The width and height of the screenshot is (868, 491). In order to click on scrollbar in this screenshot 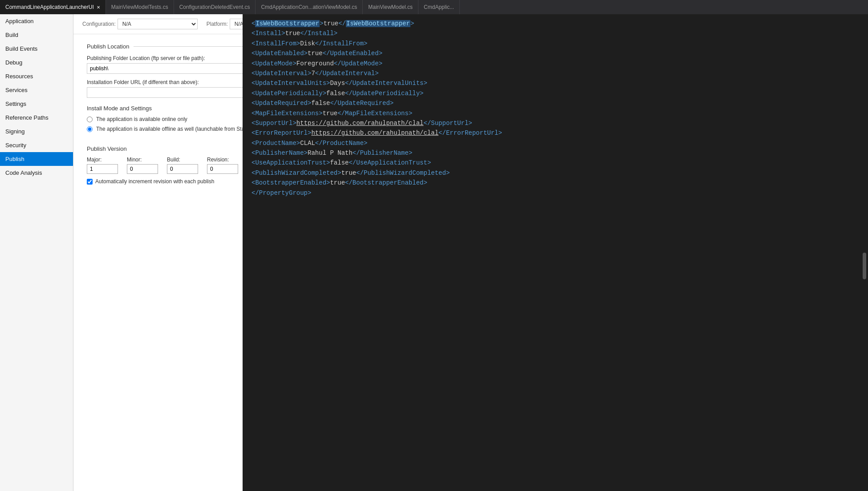, I will do `click(864, 266)`.